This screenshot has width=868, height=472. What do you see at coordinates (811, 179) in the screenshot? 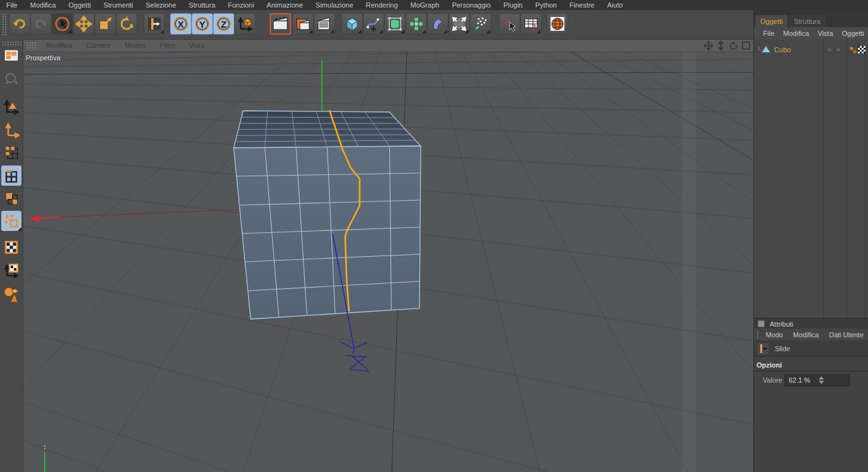
I see `object-manager-list: └ Cubo` at bounding box center [811, 179].